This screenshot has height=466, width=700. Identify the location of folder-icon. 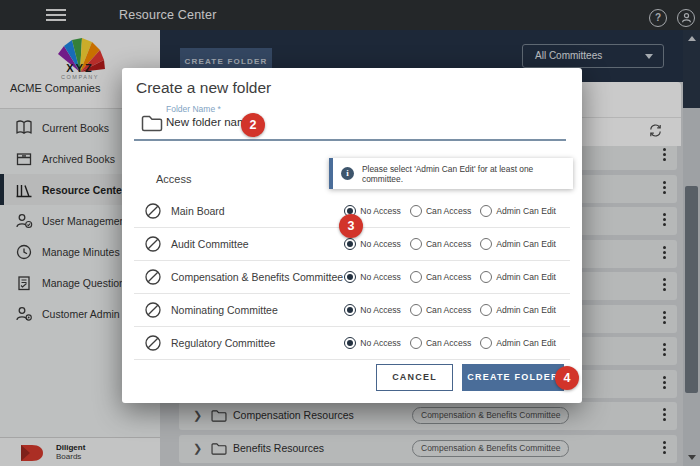
(152, 123).